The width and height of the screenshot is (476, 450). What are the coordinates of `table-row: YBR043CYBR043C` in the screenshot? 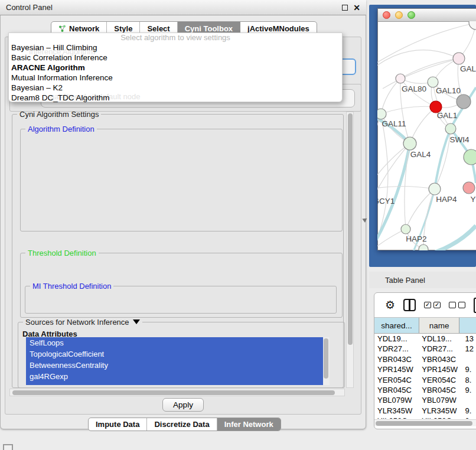 It's located at (425, 359).